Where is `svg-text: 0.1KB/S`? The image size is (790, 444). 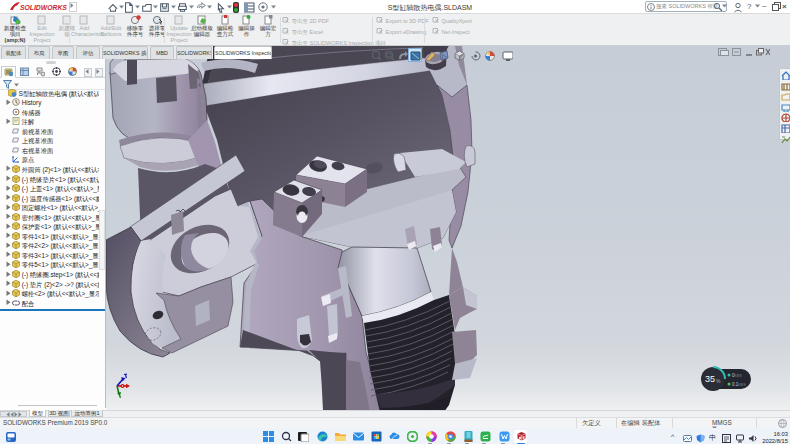 svg-text: 0.1KB/S is located at coordinates (739, 384).